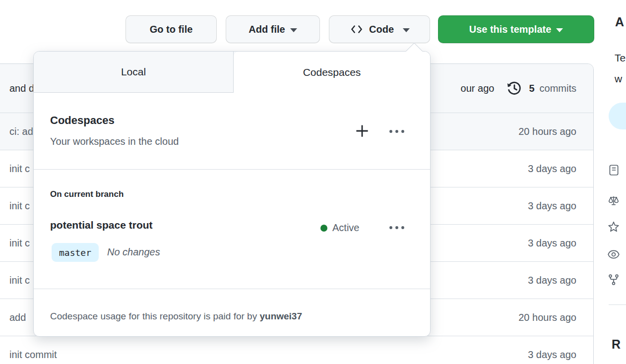  I want to click on tab-local: Local, so click(134, 72).